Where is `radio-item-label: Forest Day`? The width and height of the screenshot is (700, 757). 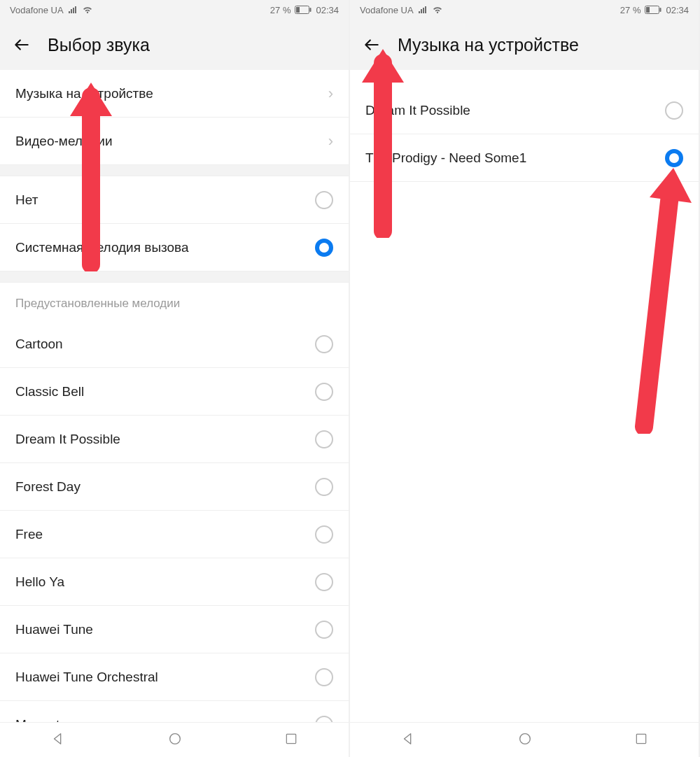
radio-item-label: Forest Day is located at coordinates (48, 487).